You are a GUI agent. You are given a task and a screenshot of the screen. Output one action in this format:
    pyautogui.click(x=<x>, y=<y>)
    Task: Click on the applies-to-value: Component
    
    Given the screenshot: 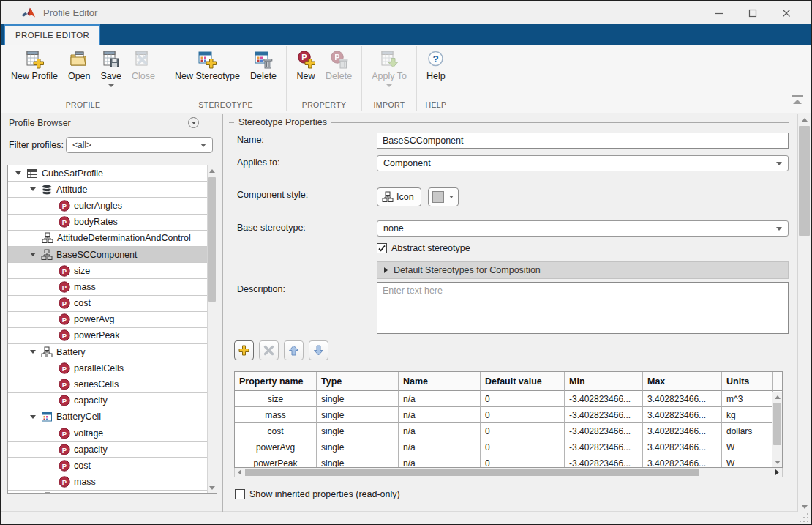 What is the action you would take?
    pyautogui.click(x=407, y=163)
    